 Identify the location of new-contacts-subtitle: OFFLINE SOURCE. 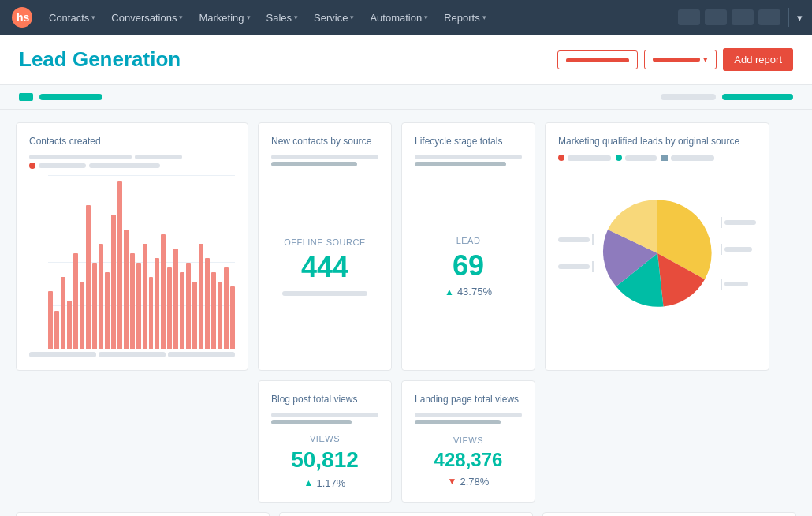
(325, 242).